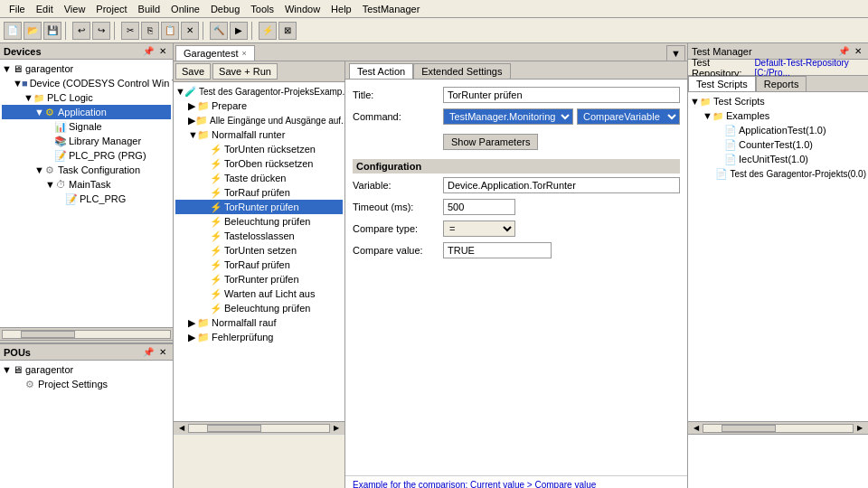  What do you see at coordinates (781, 83) in the screenshot?
I see `right-tab-reports: Reports` at bounding box center [781, 83].